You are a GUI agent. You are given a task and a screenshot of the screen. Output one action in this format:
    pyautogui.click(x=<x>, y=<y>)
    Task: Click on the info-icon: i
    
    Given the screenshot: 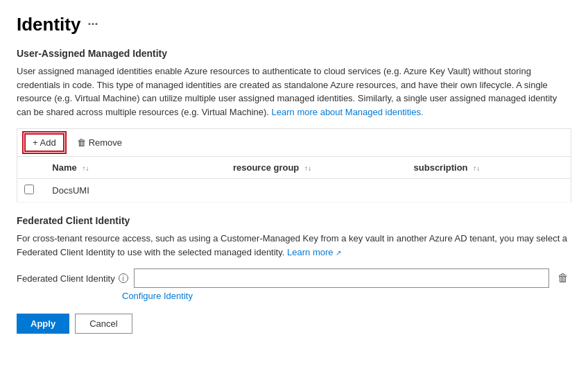 What is the action you would take?
    pyautogui.click(x=123, y=278)
    